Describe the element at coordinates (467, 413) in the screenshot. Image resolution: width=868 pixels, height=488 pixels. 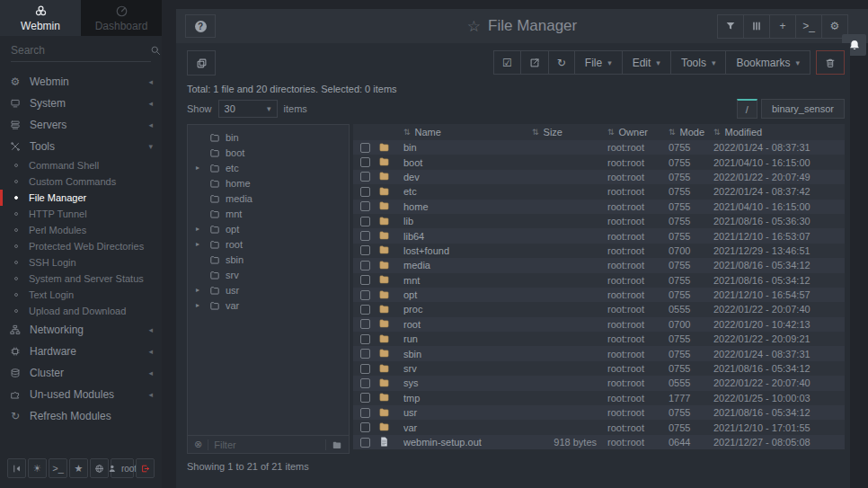
I see `file-name: usr` at that location.